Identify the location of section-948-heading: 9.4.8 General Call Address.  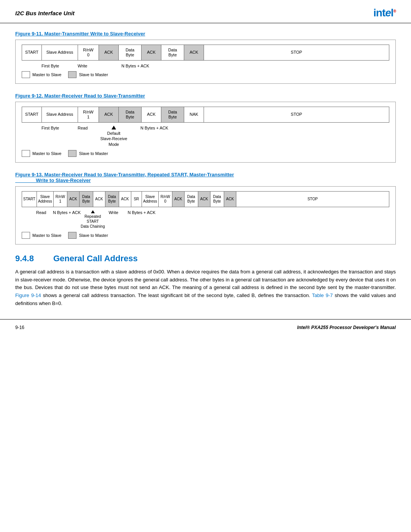
(206, 259).